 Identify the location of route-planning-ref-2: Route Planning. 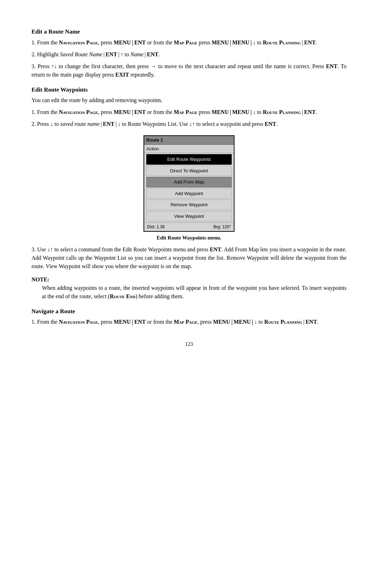
(282, 112).